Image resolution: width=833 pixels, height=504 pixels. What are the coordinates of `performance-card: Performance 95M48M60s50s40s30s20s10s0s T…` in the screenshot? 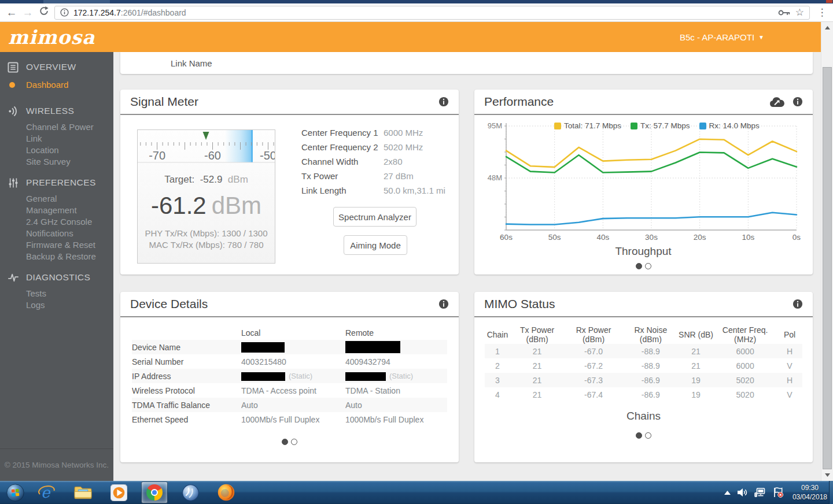 It's located at (643, 182).